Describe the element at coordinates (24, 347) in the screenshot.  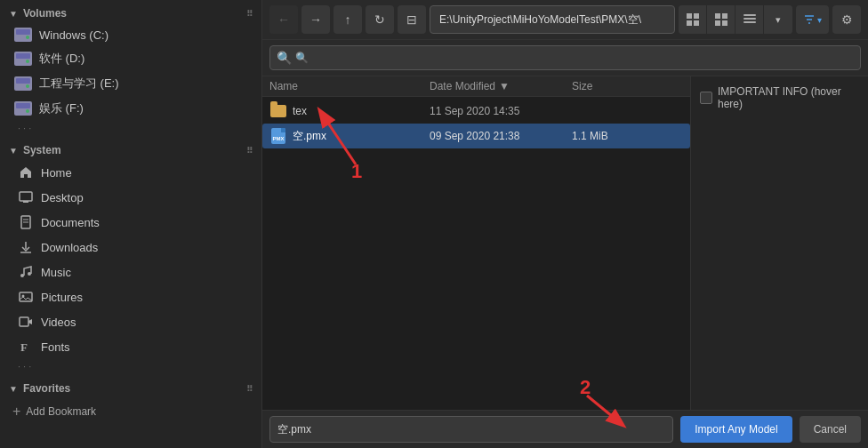
I see `svg-text: F` at that location.